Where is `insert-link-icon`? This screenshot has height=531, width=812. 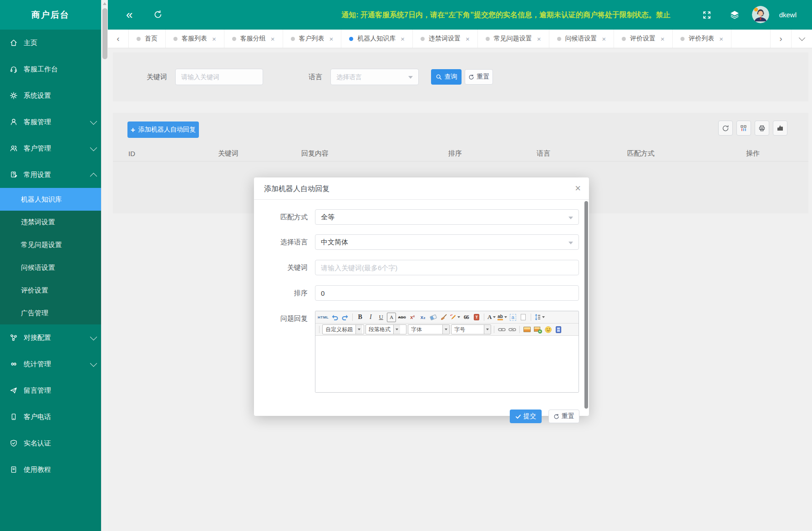
insert-link-icon is located at coordinates (502, 329).